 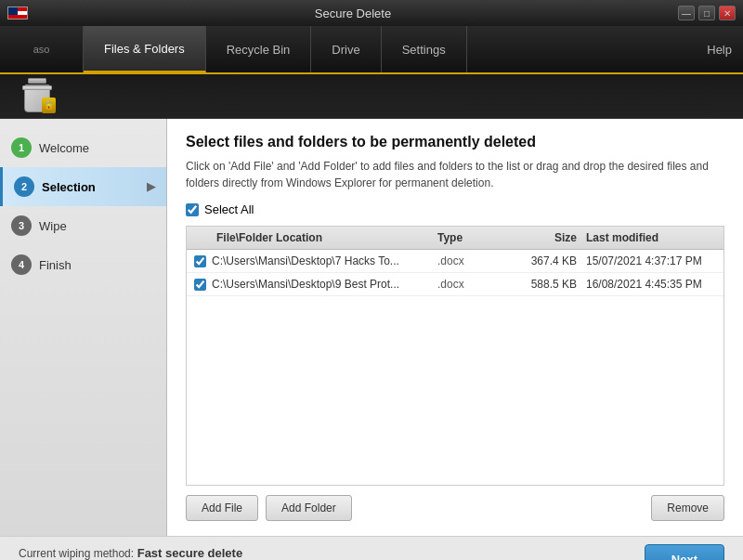 I want to click on tab-files-folders: Files & Folders, so click(x=145, y=49).